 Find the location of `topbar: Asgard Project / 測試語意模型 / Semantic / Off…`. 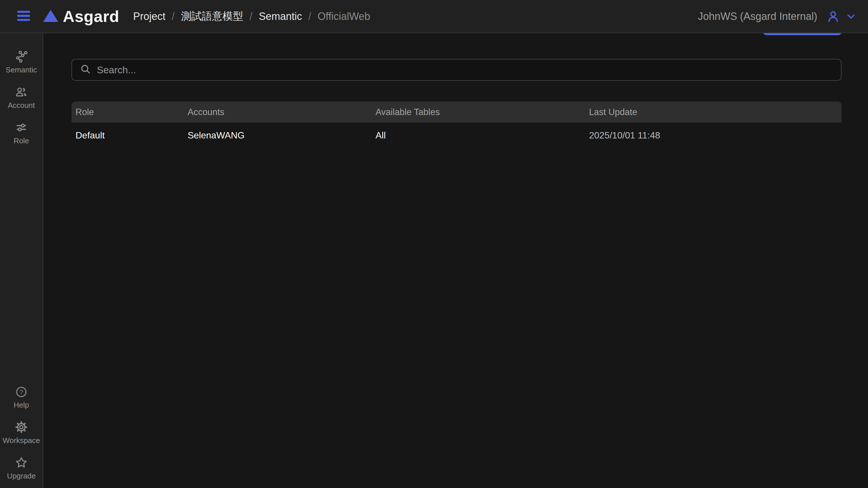

topbar: Asgard Project / 測試語意模型 / Semantic / Off… is located at coordinates (434, 17).